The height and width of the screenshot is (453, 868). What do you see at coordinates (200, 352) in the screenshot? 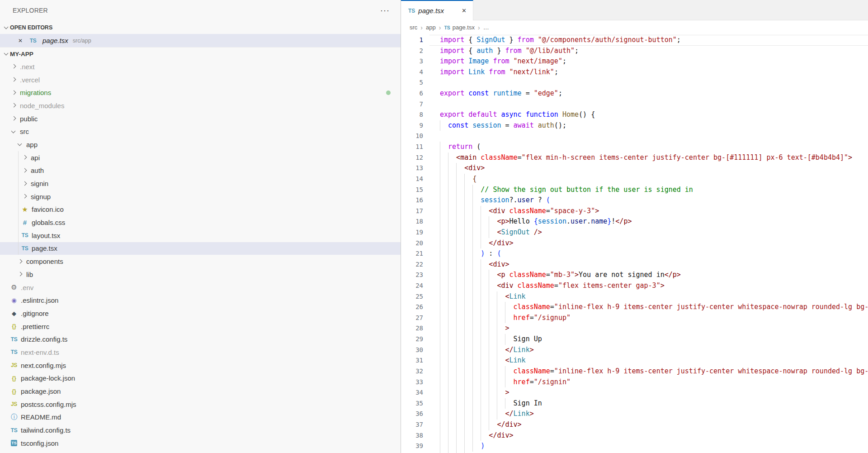
I see `tree-item-next-env.d.ts: TSnext-env.d.ts` at bounding box center [200, 352].